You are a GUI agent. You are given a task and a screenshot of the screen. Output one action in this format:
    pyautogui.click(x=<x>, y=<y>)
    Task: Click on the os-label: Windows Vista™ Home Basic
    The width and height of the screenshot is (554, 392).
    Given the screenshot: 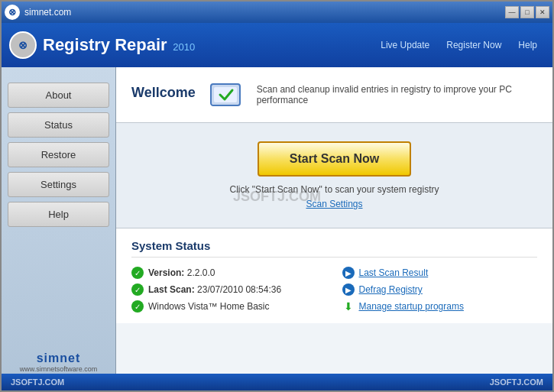 What is the action you would take?
    pyautogui.click(x=209, y=306)
    